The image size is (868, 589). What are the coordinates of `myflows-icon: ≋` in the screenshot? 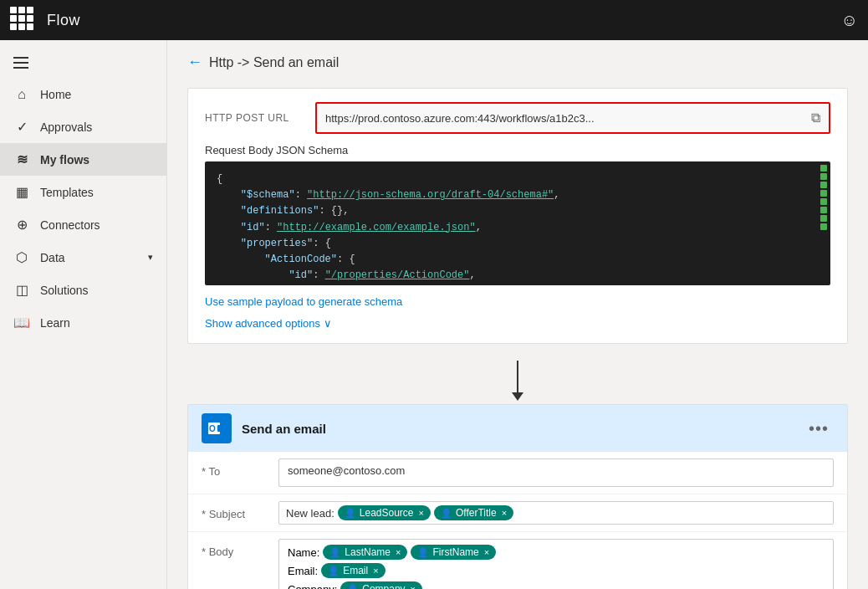 It's located at (22, 159).